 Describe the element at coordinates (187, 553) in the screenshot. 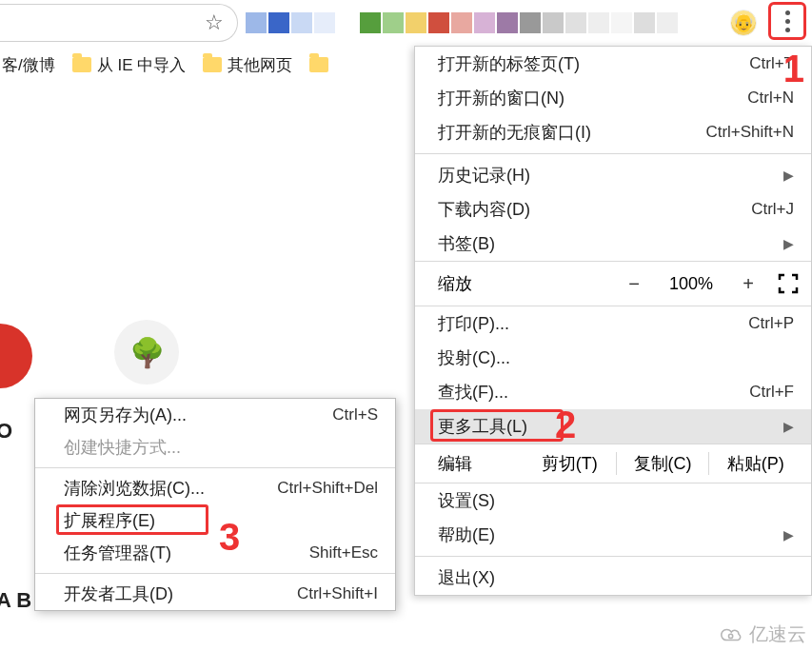

I see `menu-item-label: 任务管理器(T)` at that location.